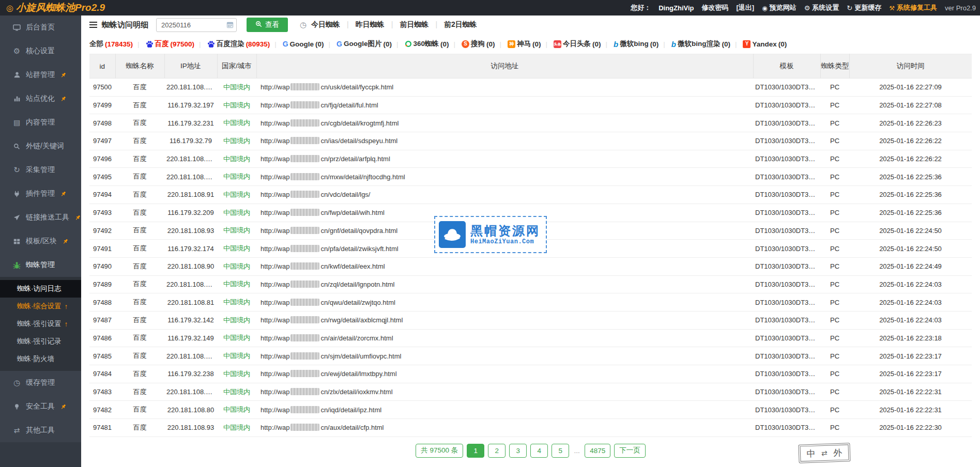 This screenshot has height=467, width=980. I want to click on censored-domain, so click(305, 427).